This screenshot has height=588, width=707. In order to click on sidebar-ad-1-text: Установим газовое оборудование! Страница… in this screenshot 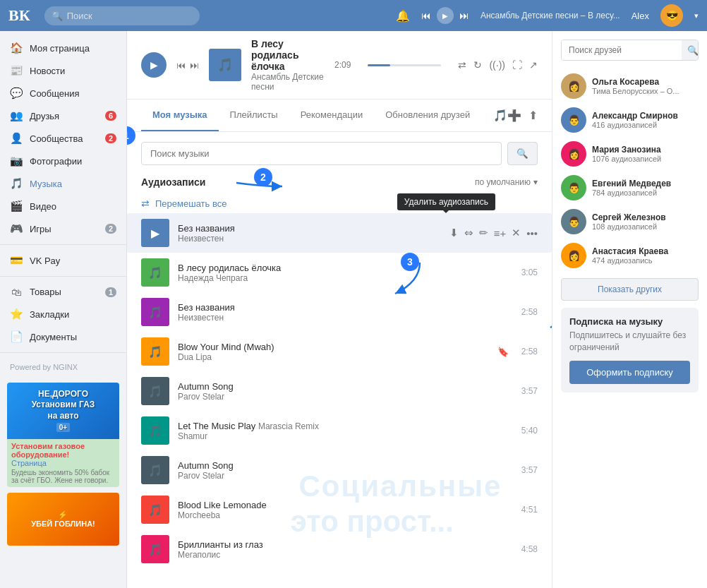, I will do `click(64, 463)`.